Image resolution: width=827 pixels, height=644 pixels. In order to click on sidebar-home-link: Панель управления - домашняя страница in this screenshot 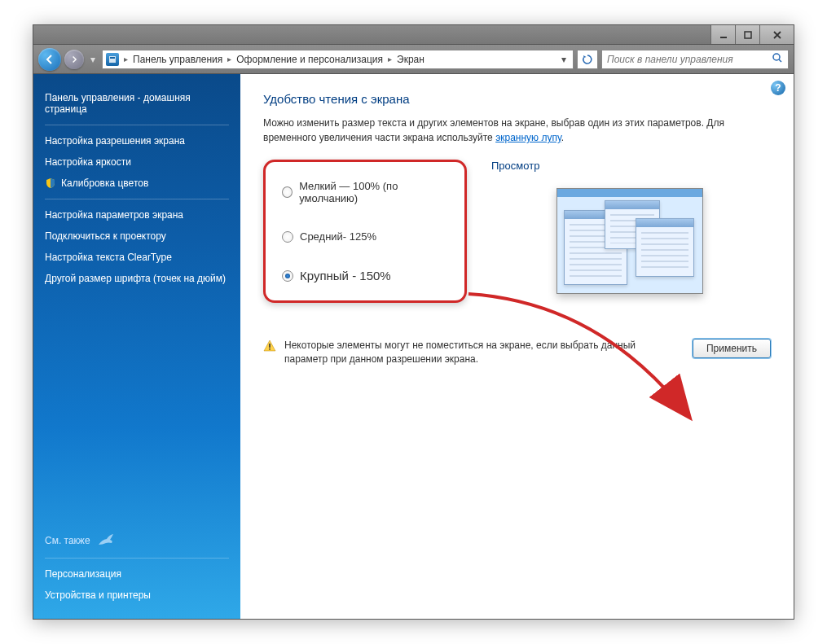, I will do `click(137, 103)`.